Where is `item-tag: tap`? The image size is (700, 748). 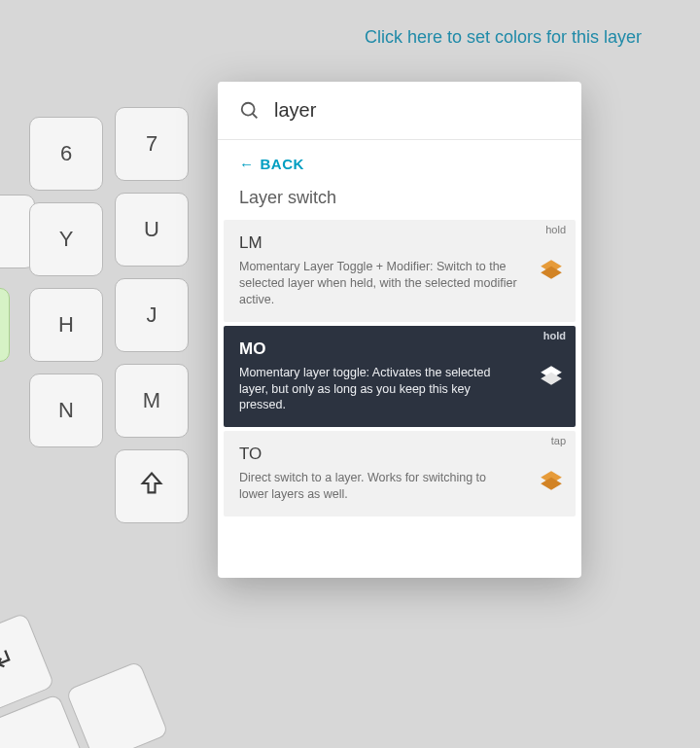
item-tag: tap is located at coordinates (558, 441).